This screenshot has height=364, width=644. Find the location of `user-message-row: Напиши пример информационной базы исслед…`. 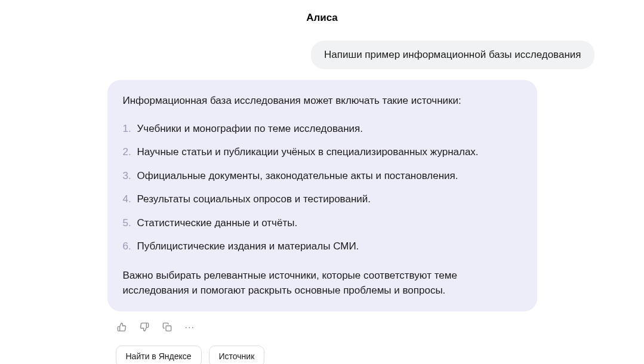

user-message-row: Напиши пример информационной базы исслед… is located at coordinates (322, 55).